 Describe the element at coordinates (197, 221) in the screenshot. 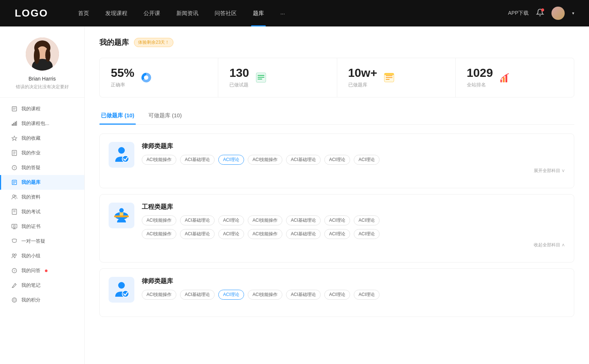

I see `qbank-engineer1-tag-1: ACI基础理论` at that location.